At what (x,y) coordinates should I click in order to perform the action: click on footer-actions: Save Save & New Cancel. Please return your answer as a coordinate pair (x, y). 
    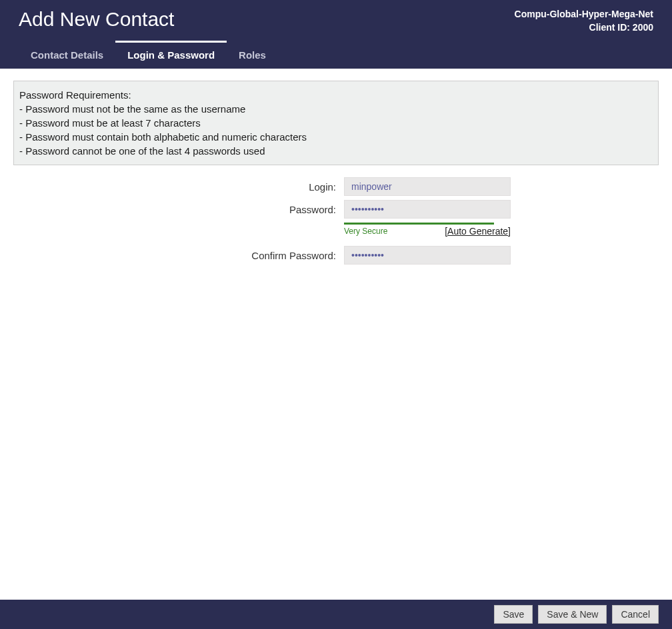
    Looking at the image, I should click on (336, 614).